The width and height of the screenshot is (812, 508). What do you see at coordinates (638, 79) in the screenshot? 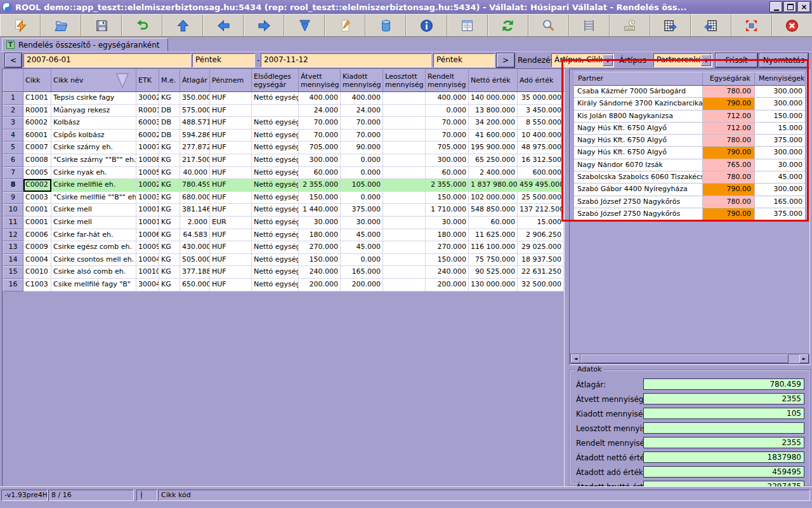
I see `partner-column-header-partner: Partner` at bounding box center [638, 79].